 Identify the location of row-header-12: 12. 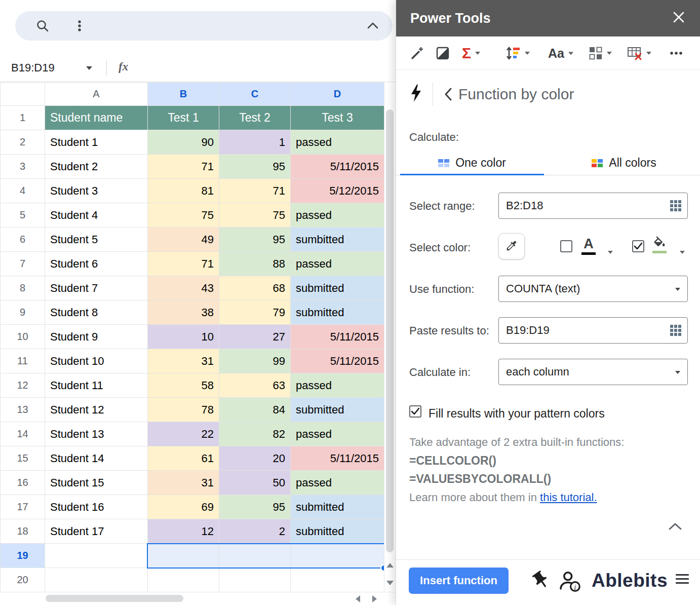
(23, 386).